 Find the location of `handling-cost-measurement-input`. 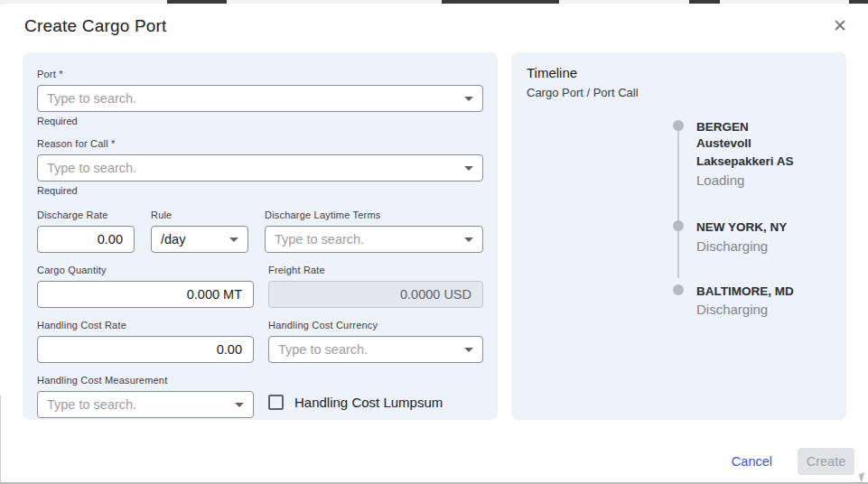

handling-cost-measurement-input is located at coordinates (145, 405).